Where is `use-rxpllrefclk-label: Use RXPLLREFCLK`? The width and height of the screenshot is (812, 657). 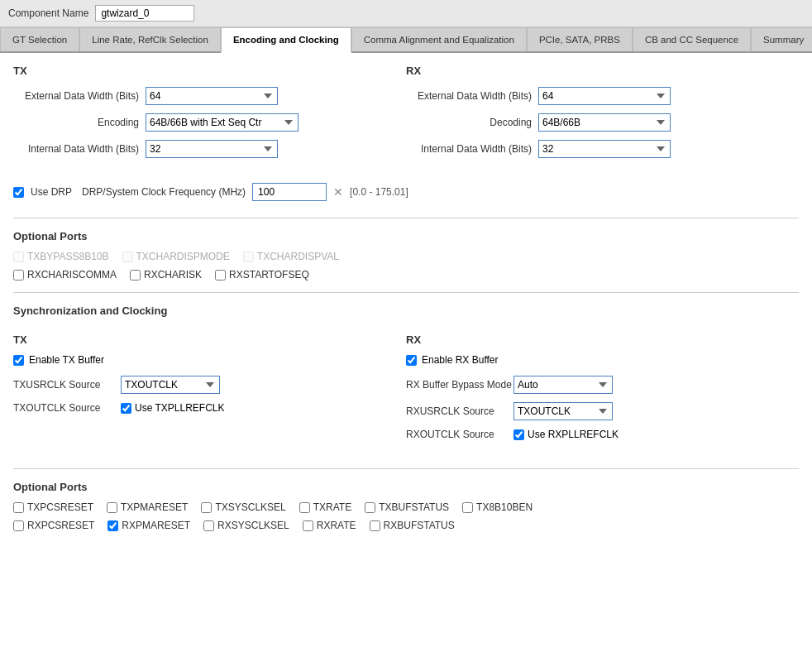
use-rxpllrefclk-label: Use RXPLLREFCLK is located at coordinates (573, 434).